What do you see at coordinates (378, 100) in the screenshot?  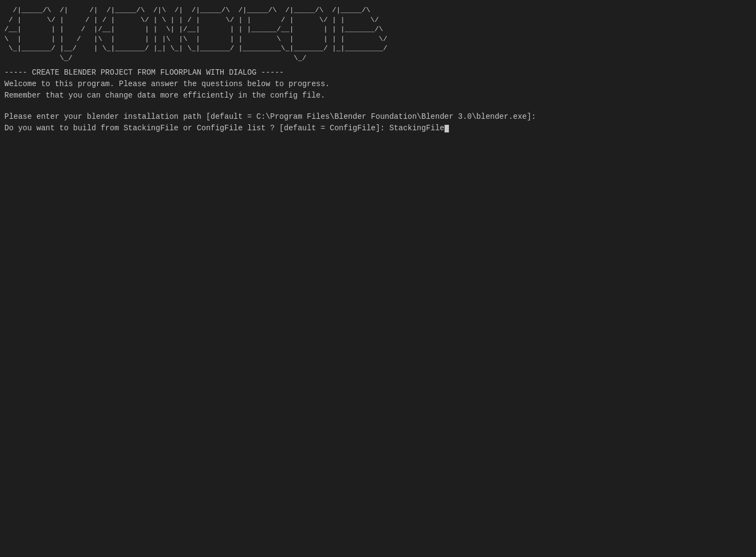 I see `terminal-content: ----- CREATE BLENDER PROJECT FROM FLOORP…` at bounding box center [378, 100].